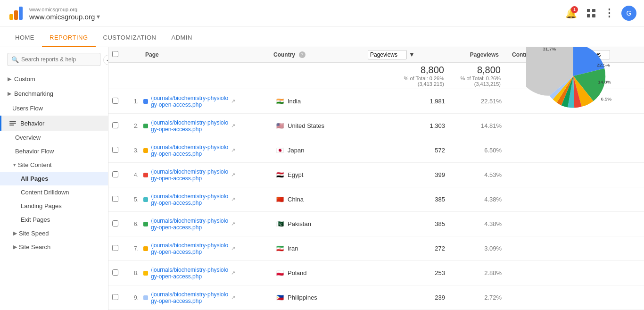 The height and width of the screenshot is (310, 644). What do you see at coordinates (233, 150) in the screenshot?
I see `external-link-icon-3: ↗` at bounding box center [233, 150].